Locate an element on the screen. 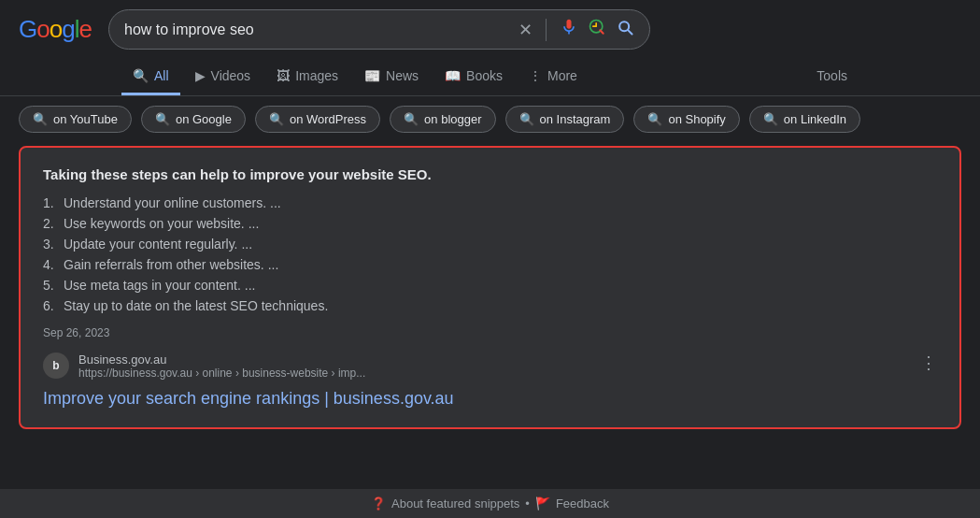 The image size is (980, 518). snippet-header: Taking these steps can help to improve y… is located at coordinates (490, 174).